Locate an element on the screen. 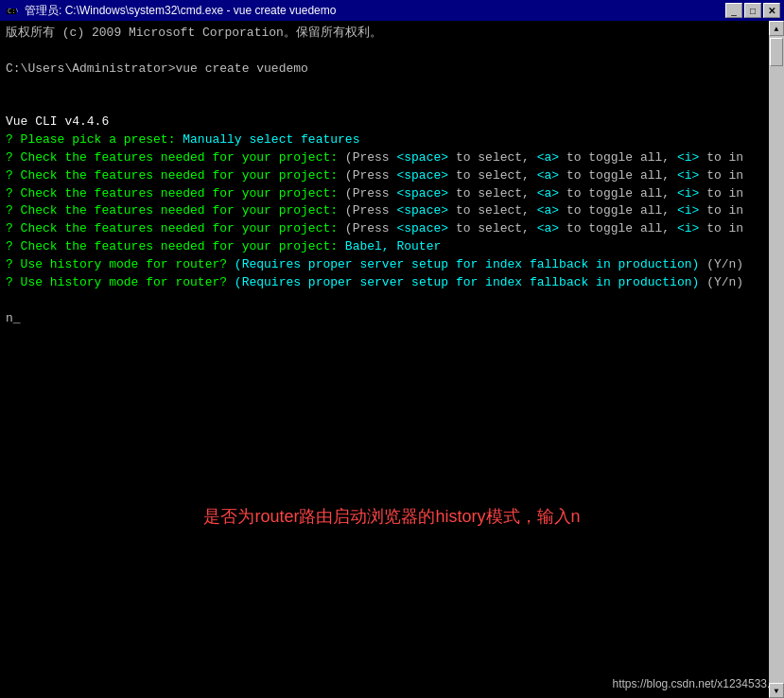 The width and height of the screenshot is (784, 698). annotation-text: 是否为router路由启动浏览器的history模式，输入n is located at coordinates (392, 516).